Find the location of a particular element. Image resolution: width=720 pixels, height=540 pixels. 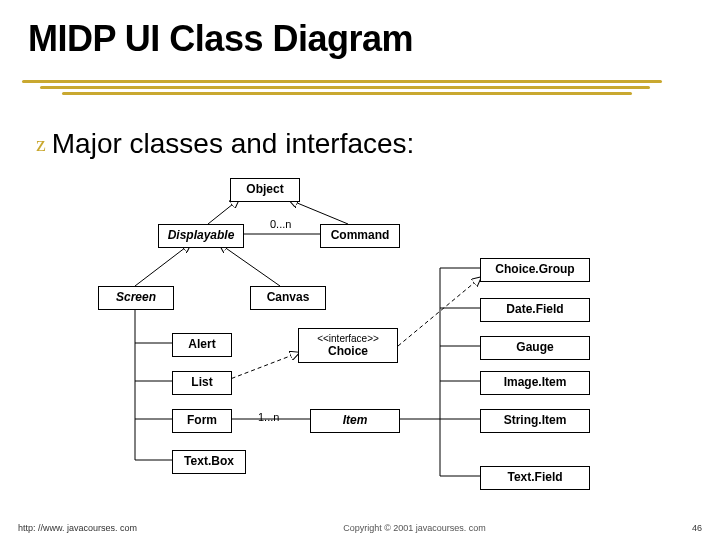

class-choicegroup: Choice.Group is located at coordinates (535, 270).